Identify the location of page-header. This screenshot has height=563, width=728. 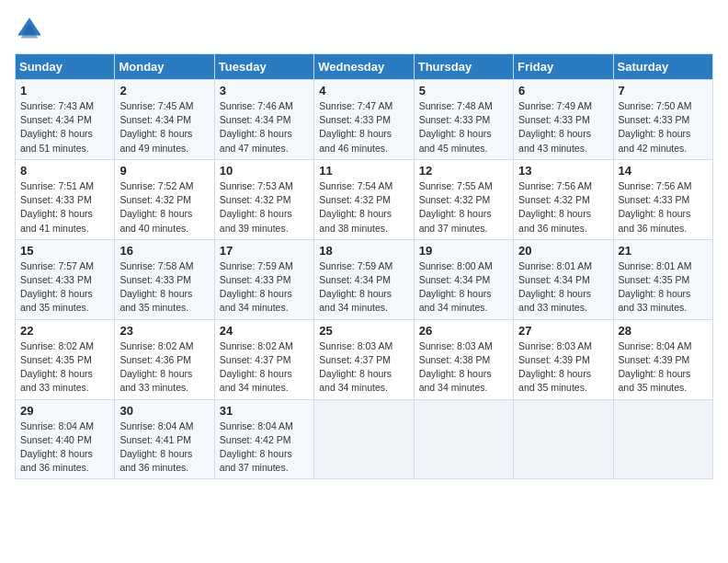
(364, 29).